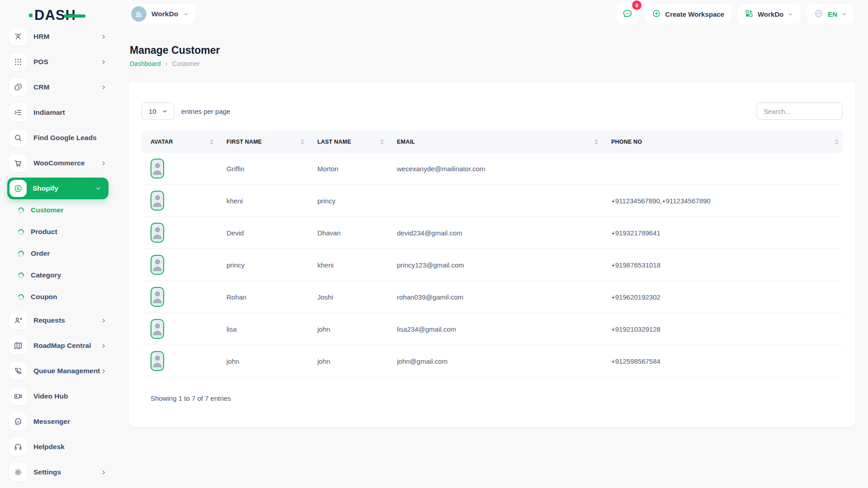 This screenshot has height=488, width=868. Describe the element at coordinates (492, 329) in the screenshot. I see `table-row: lisa john lisa234@gmail.com +91921032912…` at that location.